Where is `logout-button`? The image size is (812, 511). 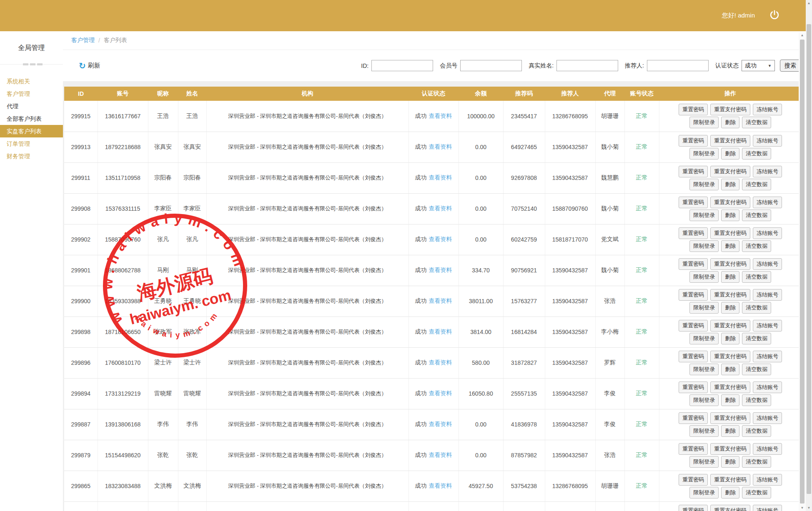
logout-button is located at coordinates (774, 16).